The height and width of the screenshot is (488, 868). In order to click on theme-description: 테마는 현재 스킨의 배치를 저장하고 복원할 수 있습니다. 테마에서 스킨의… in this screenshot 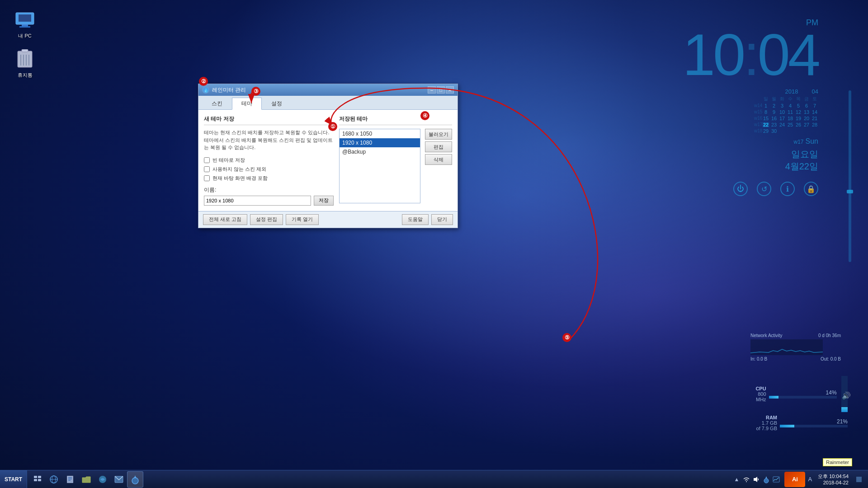, I will do `click(269, 140)`.